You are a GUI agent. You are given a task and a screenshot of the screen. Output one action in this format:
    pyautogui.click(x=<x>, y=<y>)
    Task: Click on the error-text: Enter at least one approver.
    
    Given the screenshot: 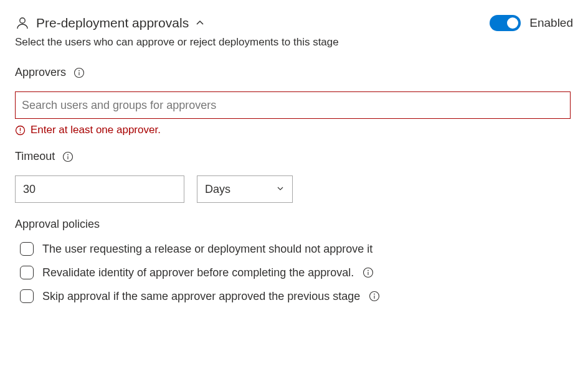 What is the action you would take?
    pyautogui.click(x=96, y=130)
    